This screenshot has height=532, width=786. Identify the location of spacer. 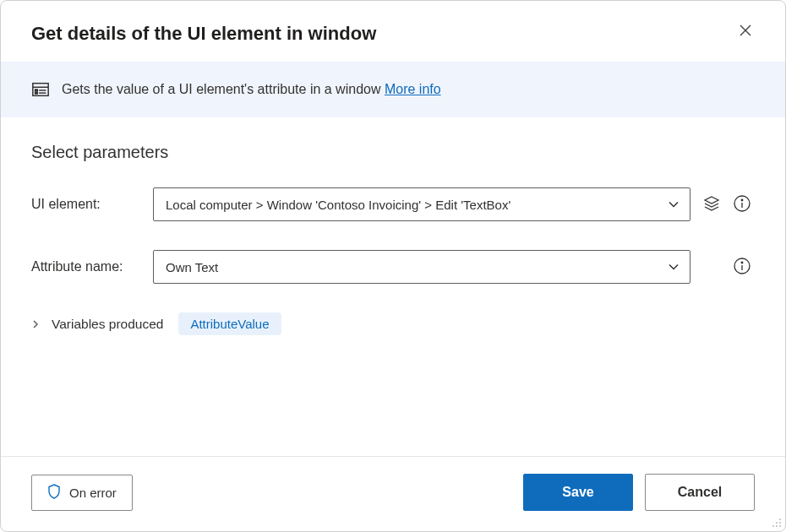
(712, 267).